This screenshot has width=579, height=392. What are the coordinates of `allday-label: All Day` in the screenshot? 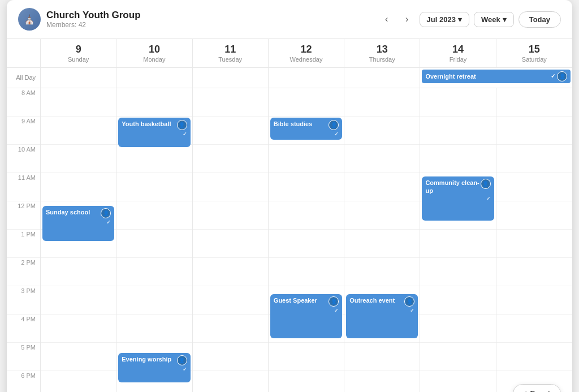 It's located at (24, 78).